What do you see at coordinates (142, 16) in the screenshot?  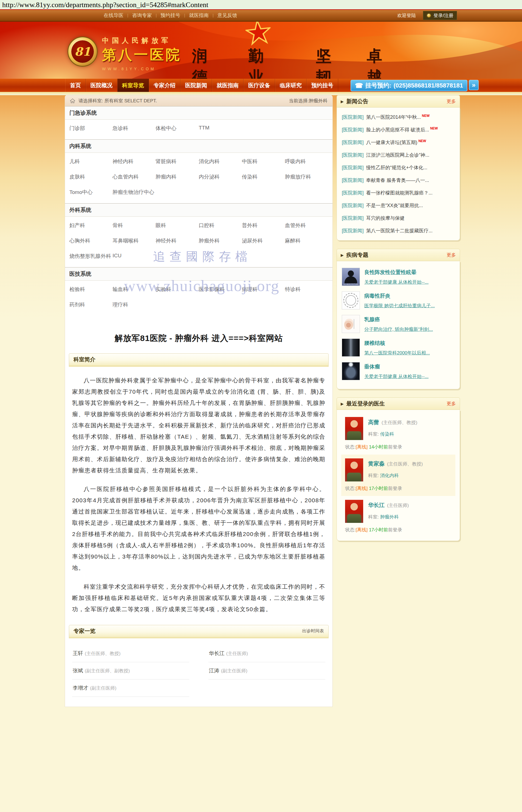 I see `top-link-2: 咨询专家` at bounding box center [142, 16].